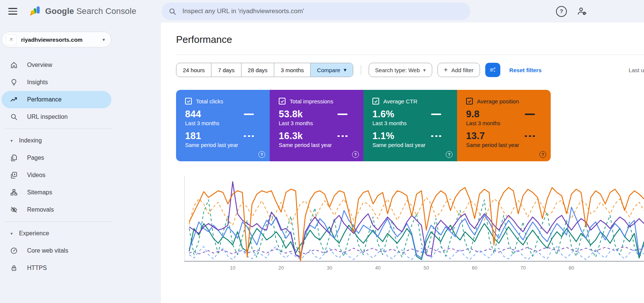 The image size is (644, 303). What do you see at coordinates (56, 210) in the screenshot?
I see `sidebar-item-removals: Removals` at bounding box center [56, 210].